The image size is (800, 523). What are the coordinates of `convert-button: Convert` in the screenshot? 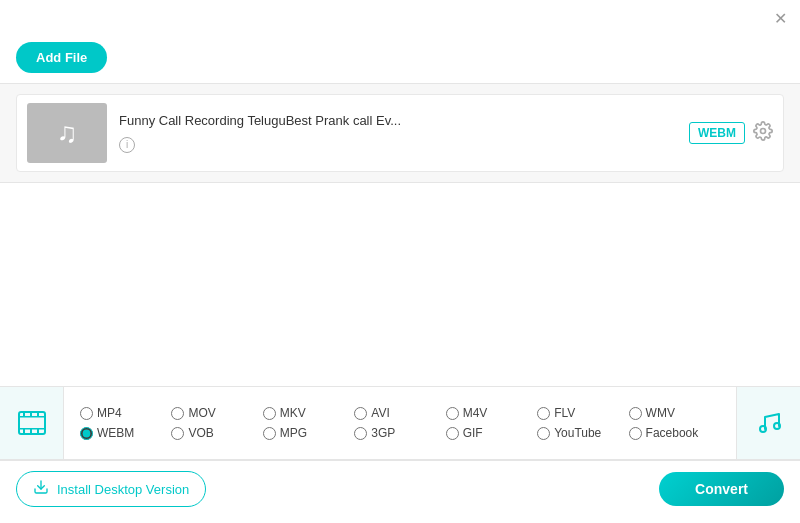 It's located at (722, 489).